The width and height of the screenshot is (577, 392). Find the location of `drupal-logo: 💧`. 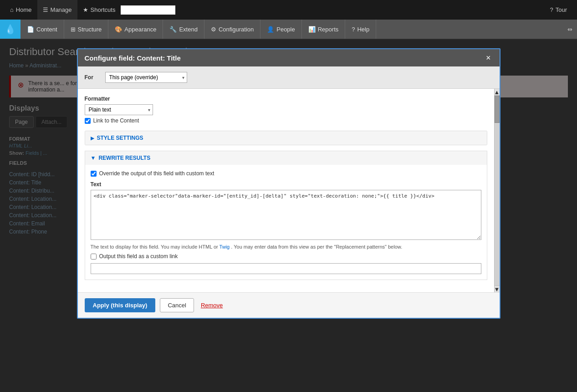

drupal-logo: 💧 is located at coordinates (10, 29).